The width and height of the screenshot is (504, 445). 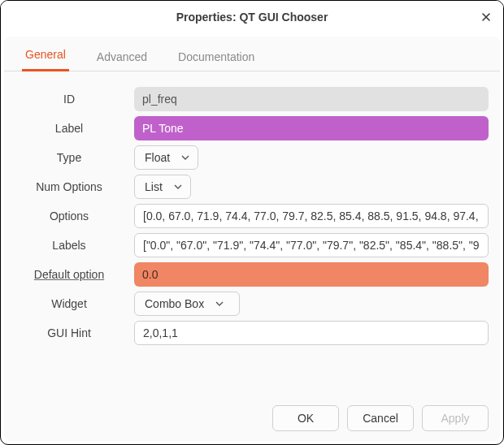 I want to click on label-labels: Labels, so click(x=74, y=245).